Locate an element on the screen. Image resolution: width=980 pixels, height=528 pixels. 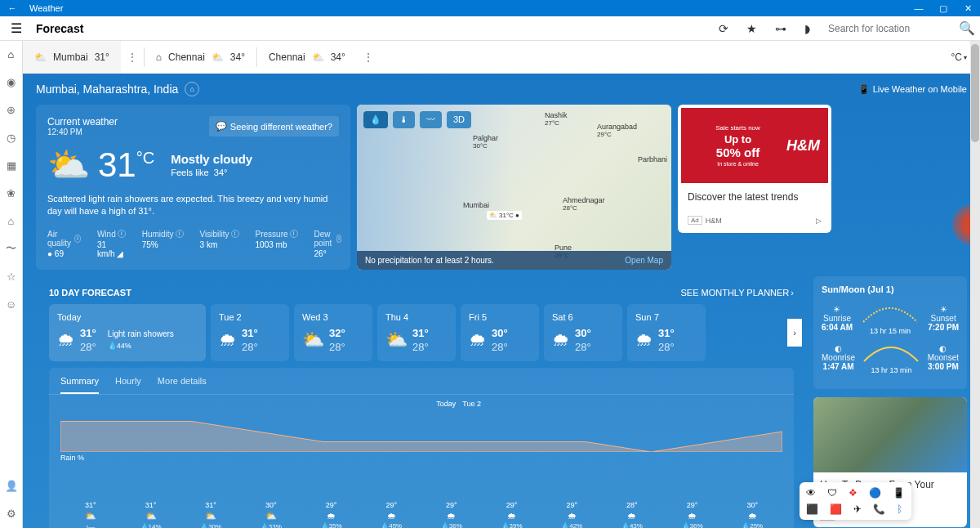
live-weather-mobile-link: 📱Live Weather on Mobile is located at coordinates (913, 90).